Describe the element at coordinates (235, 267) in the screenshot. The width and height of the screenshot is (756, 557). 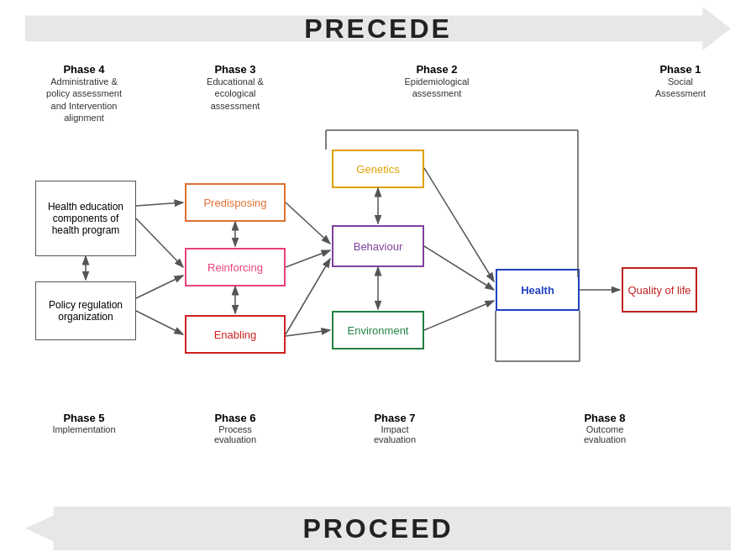
I see `reinforcing-box: Reinforcing` at that location.